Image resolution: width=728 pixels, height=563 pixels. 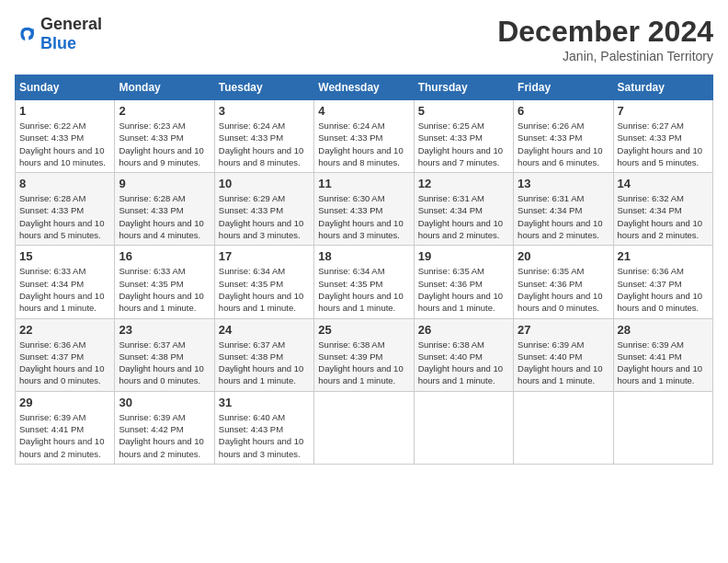 I want to click on day-info: Sunrise: 6:40 AM Sunset: 4:43 PM Dayligh…, so click(x=265, y=436).